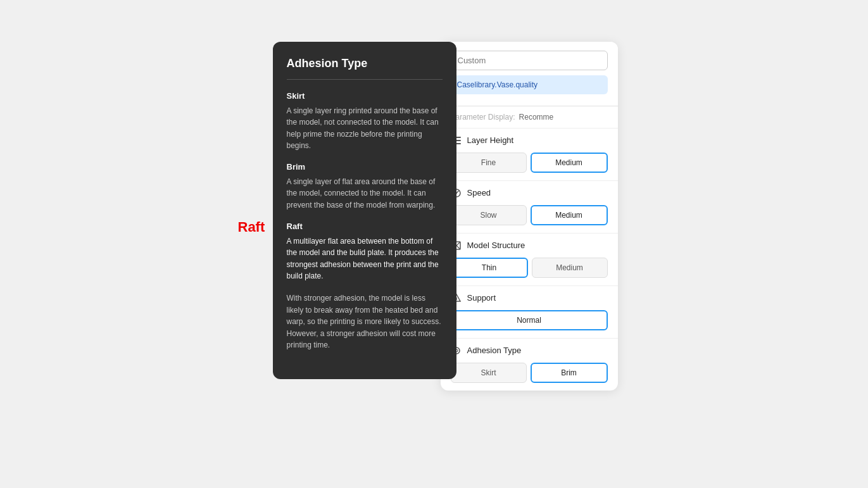 This screenshot has width=868, height=488. Describe the element at coordinates (365, 80) in the screenshot. I see `tooltip-divider` at that location.